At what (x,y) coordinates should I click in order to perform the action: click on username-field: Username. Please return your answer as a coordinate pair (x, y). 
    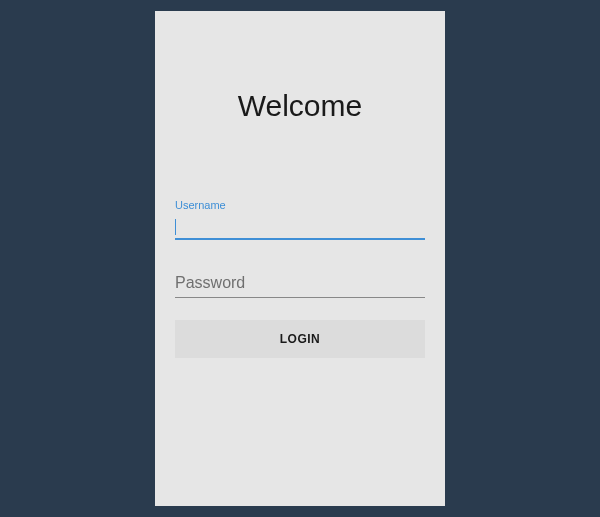
    Looking at the image, I should click on (300, 220).